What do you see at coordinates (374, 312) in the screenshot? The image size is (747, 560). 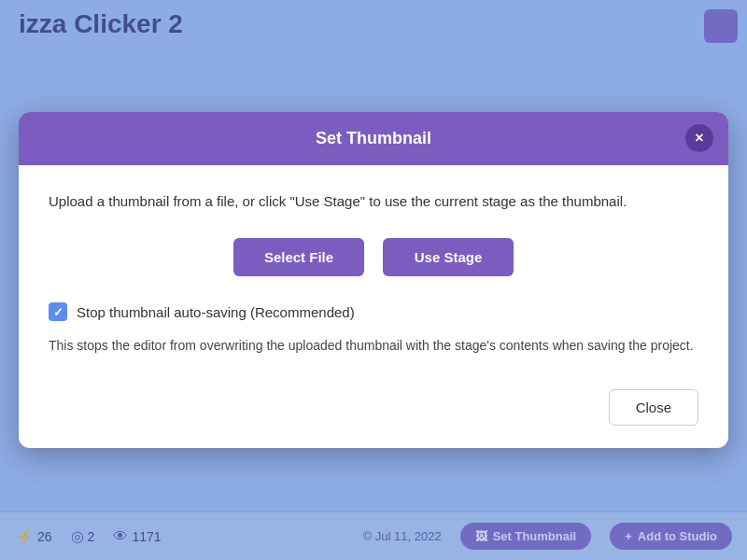 I see `checkbox-row: Stop thumbnail auto-saving (Recommended)` at bounding box center [374, 312].